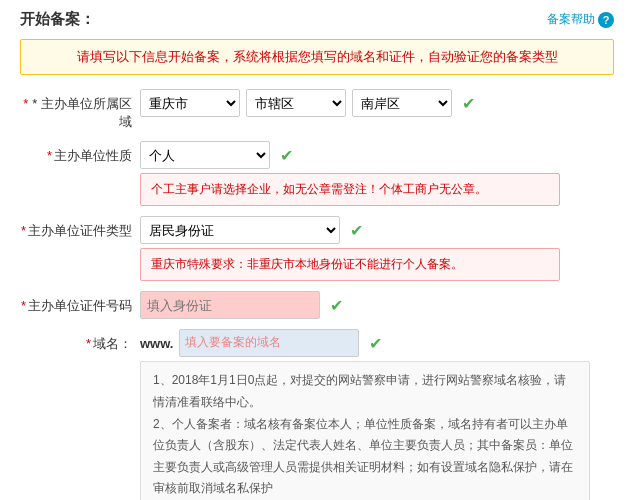  I want to click on region-content: 重庆市 市辖区 南岸区 ✔, so click(377, 103).